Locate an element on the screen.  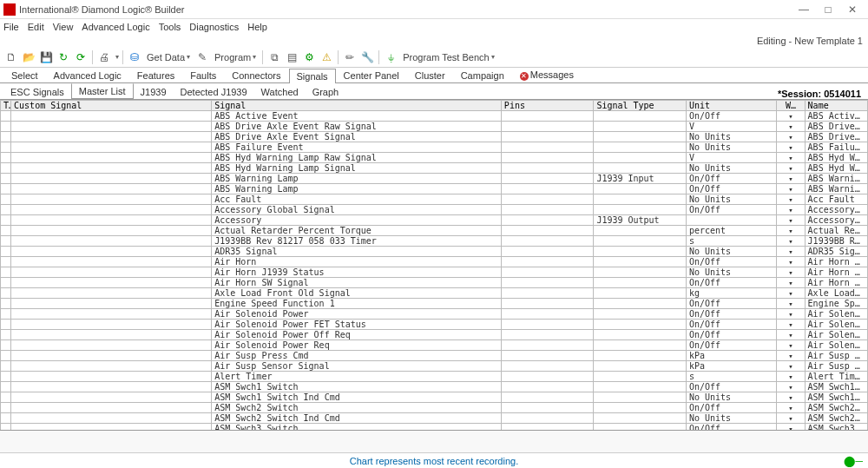
col-unit: Unit is located at coordinates (731, 106).